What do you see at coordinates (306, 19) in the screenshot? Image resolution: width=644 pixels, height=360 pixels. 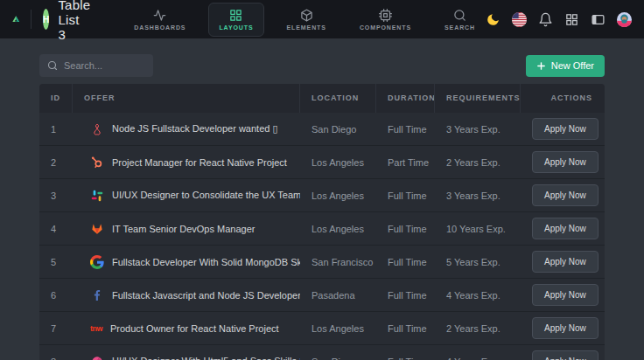 I see `nav-item-elements: ELEMENTS` at bounding box center [306, 19].